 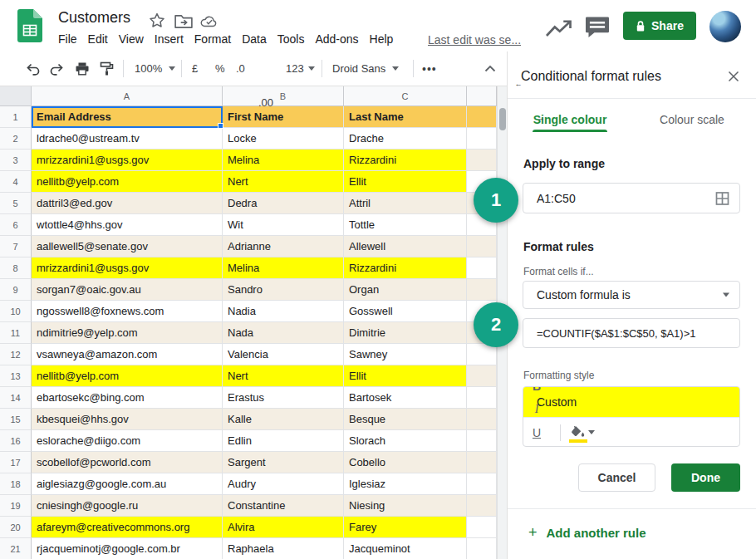 I want to click on row-header: 15, so click(x=16, y=419).